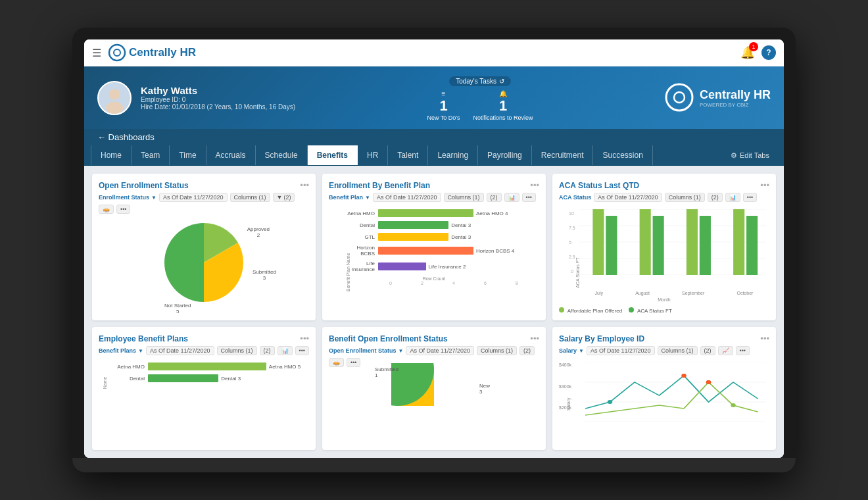 The height and width of the screenshot is (500, 868). Describe the element at coordinates (664, 247) in the screenshot. I see `widget-aca-status: ACA Status Last QTD ••• ACA Status As Of…` at that location.